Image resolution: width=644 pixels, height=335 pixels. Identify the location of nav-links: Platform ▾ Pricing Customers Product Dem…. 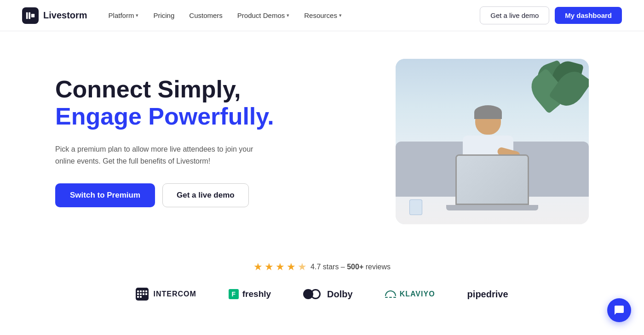
(291, 16).